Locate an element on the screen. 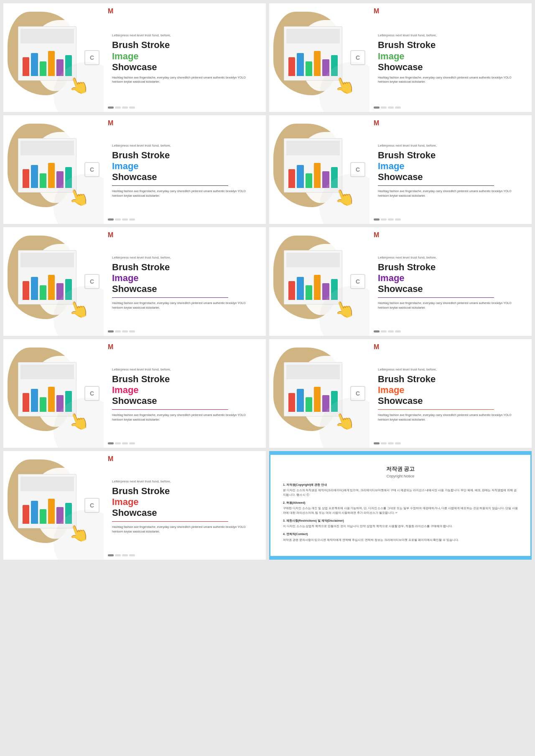 This screenshot has width=535, height=756. slide-title-line2-2: Image is located at coordinates (451, 56).